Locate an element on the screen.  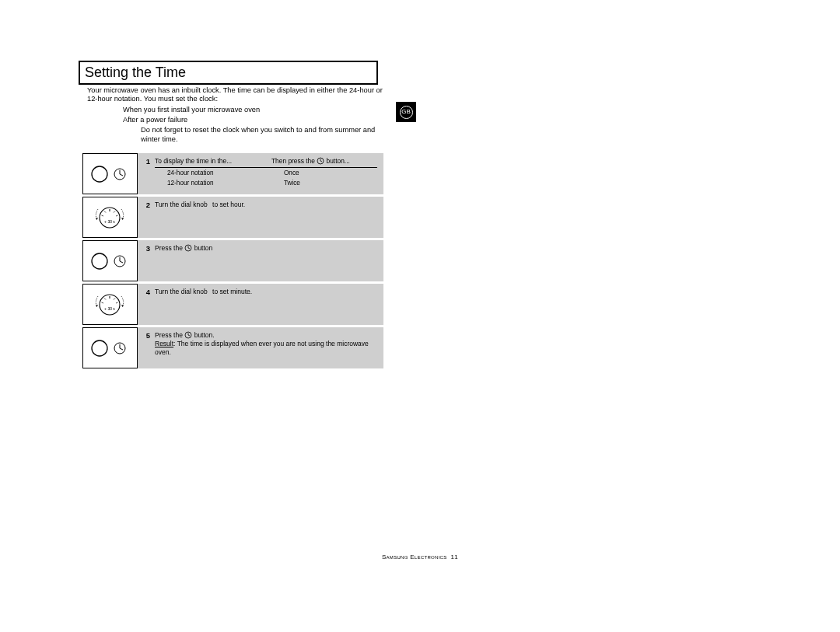
step-4: + 30 s 4 Turn the dial knob to set minut… is located at coordinates (233, 305).